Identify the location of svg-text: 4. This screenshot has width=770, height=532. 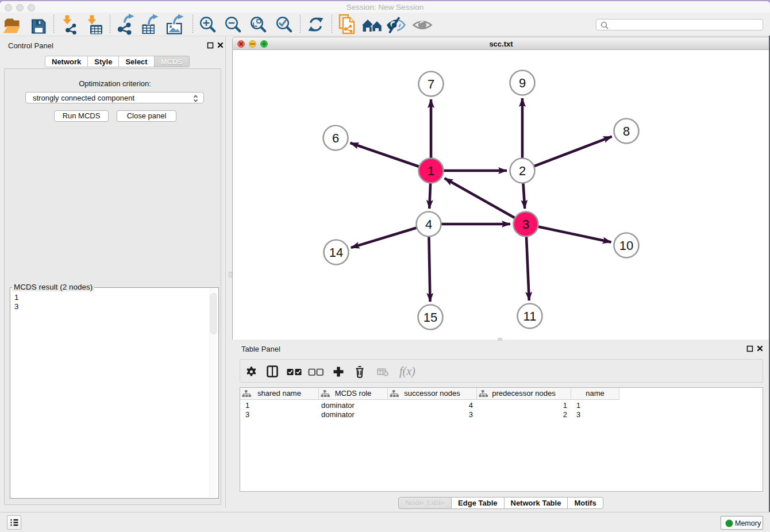
(429, 224).